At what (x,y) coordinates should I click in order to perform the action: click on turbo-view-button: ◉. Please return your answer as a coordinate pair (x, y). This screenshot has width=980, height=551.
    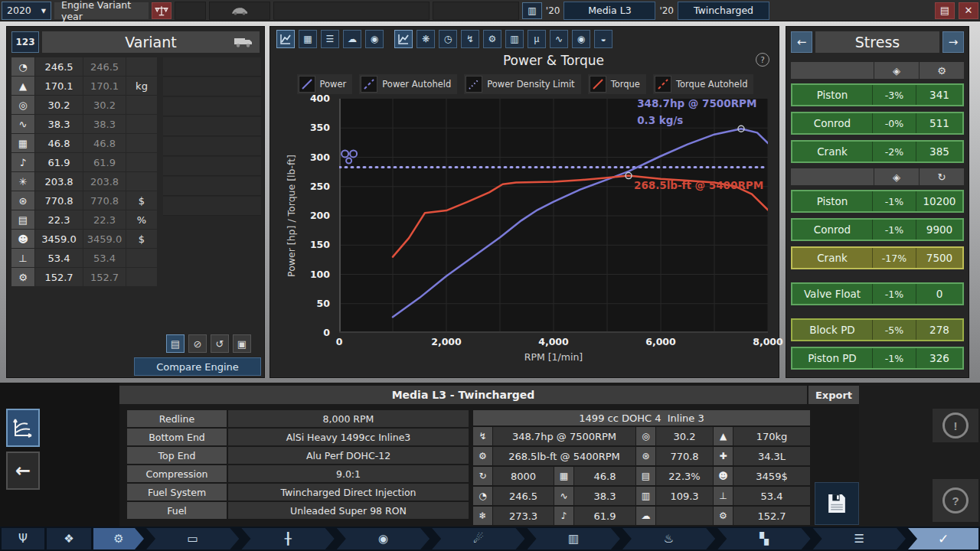
    Looking at the image, I should click on (374, 39).